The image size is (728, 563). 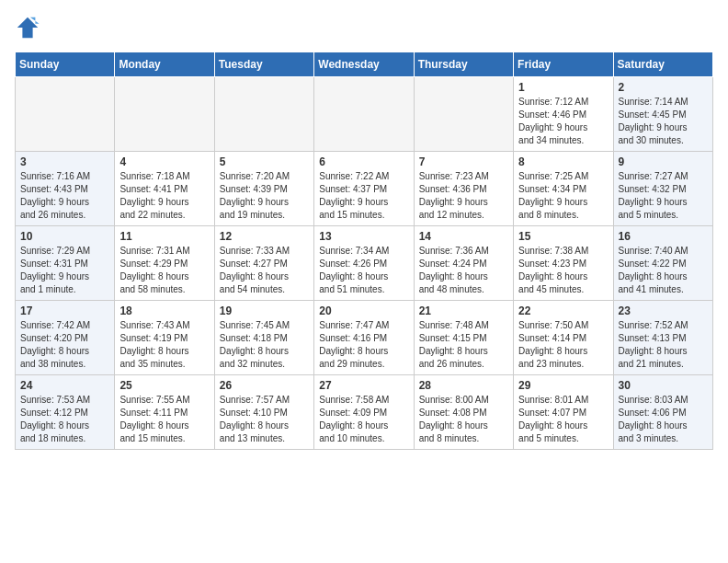 What do you see at coordinates (165, 339) in the screenshot?
I see `calendar-cell: 18Sunrise: 7:43 AM Sunset: 4:19 PM Dayli…` at bounding box center [165, 339].